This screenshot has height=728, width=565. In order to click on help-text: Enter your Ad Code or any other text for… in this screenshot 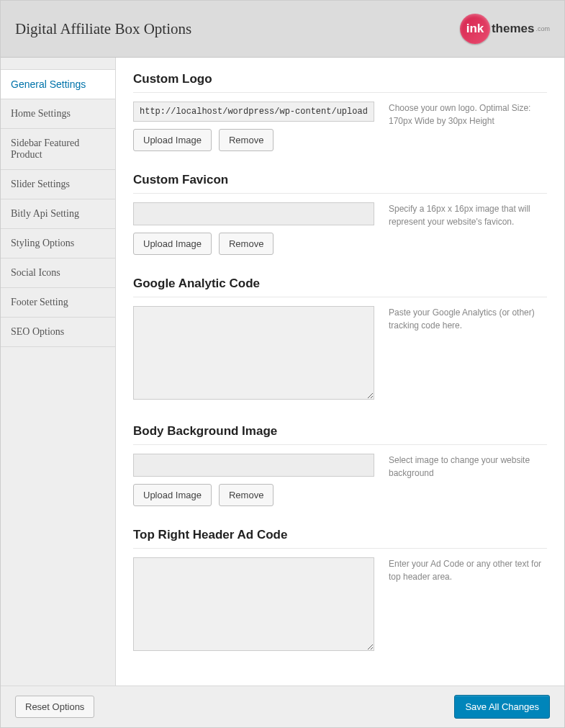, I will do `click(468, 606)`.